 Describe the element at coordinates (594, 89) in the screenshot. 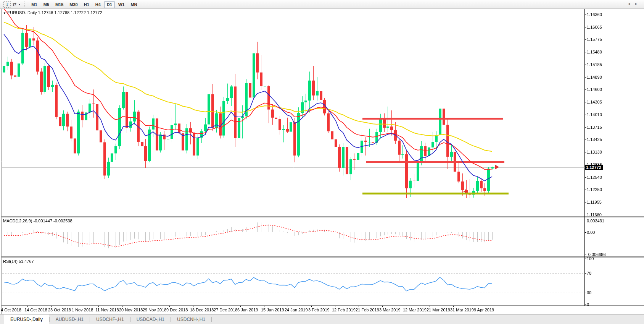

I see `price-axis-label: 1.14600` at that location.